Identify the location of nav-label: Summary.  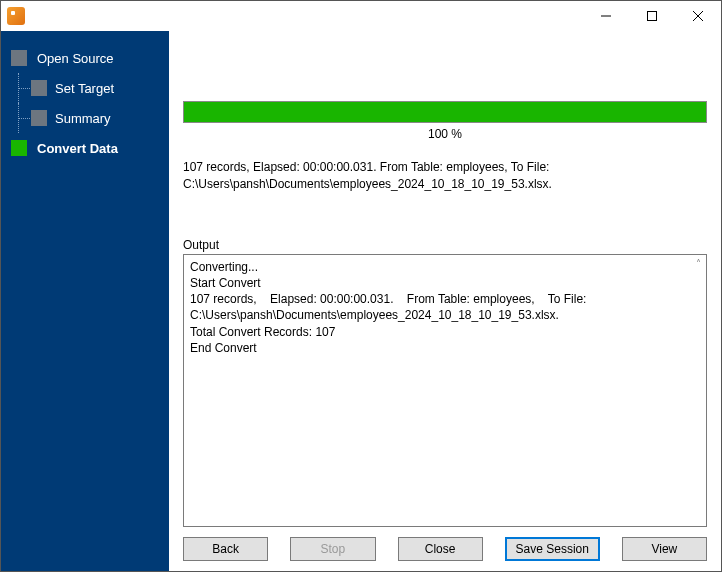
(83, 118).